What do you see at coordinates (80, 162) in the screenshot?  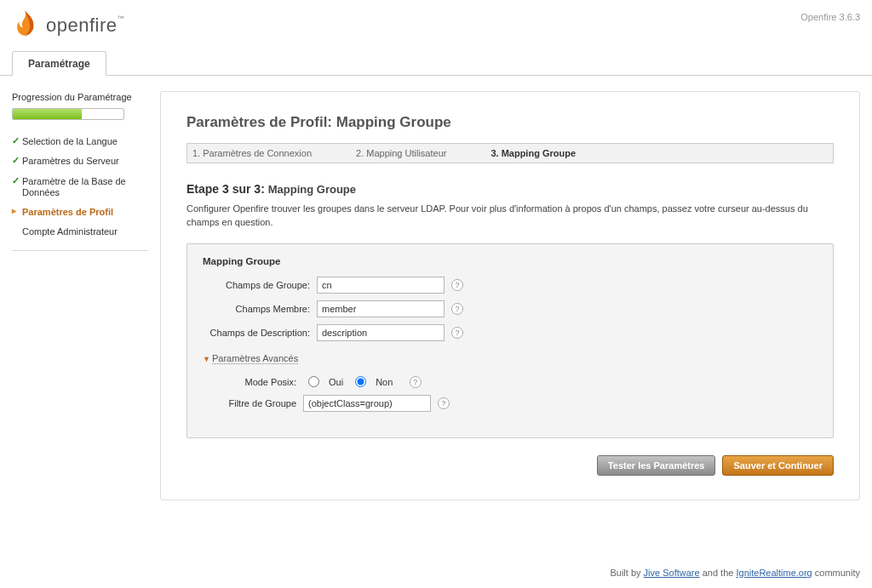 I see `sidebar-item-server: Paramètres du Serveur` at bounding box center [80, 162].